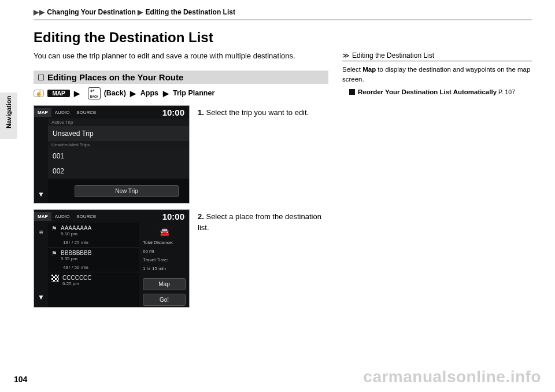  I want to click on total-distance: 66 mi, so click(164, 251).